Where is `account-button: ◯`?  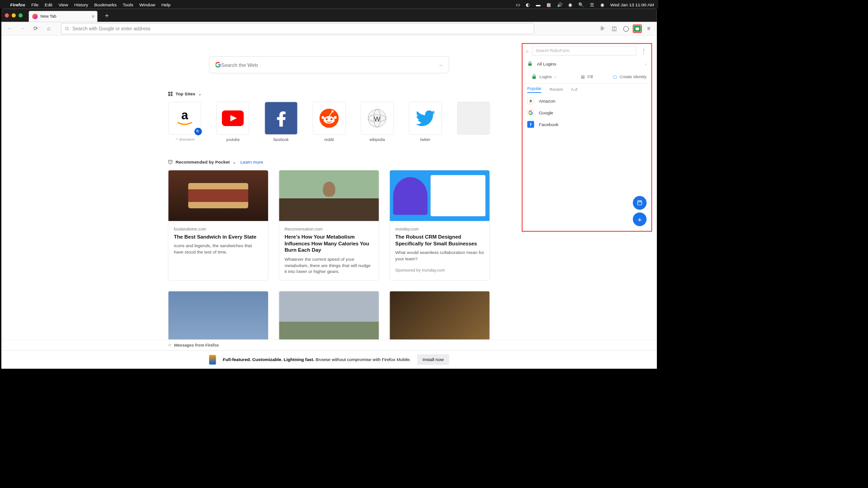
account-button: ◯ is located at coordinates (626, 29).